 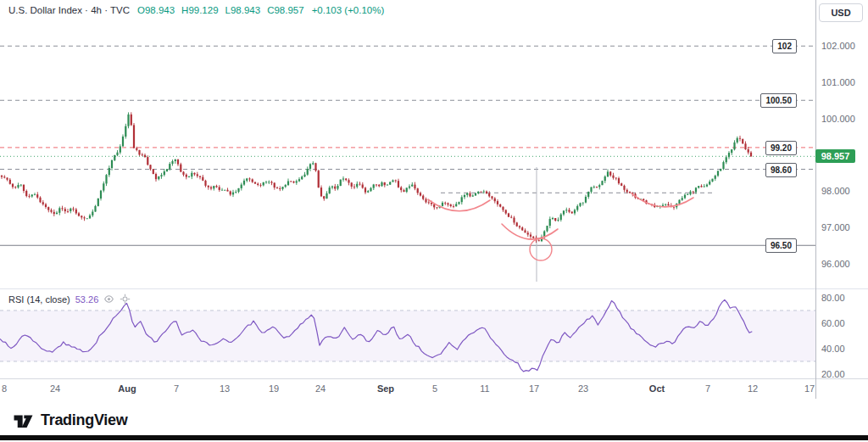 What do you see at coordinates (836, 156) in the screenshot?
I see `last-price-tag: 98.957` at bounding box center [836, 156].